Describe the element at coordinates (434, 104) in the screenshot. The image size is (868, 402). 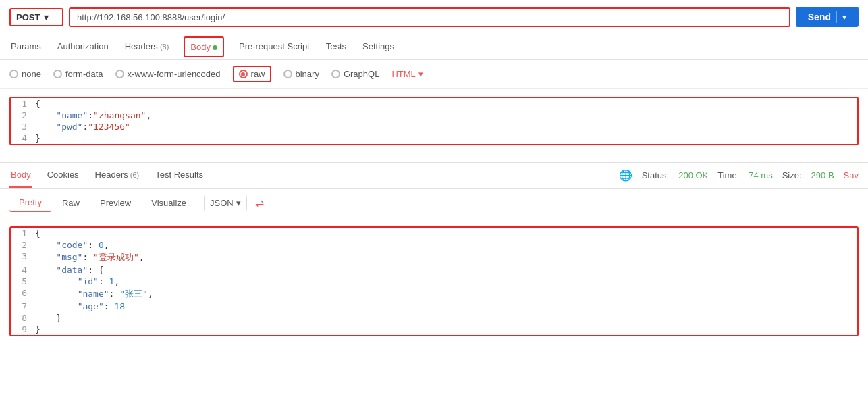
I see `req-line-1: 1 {` at that location.